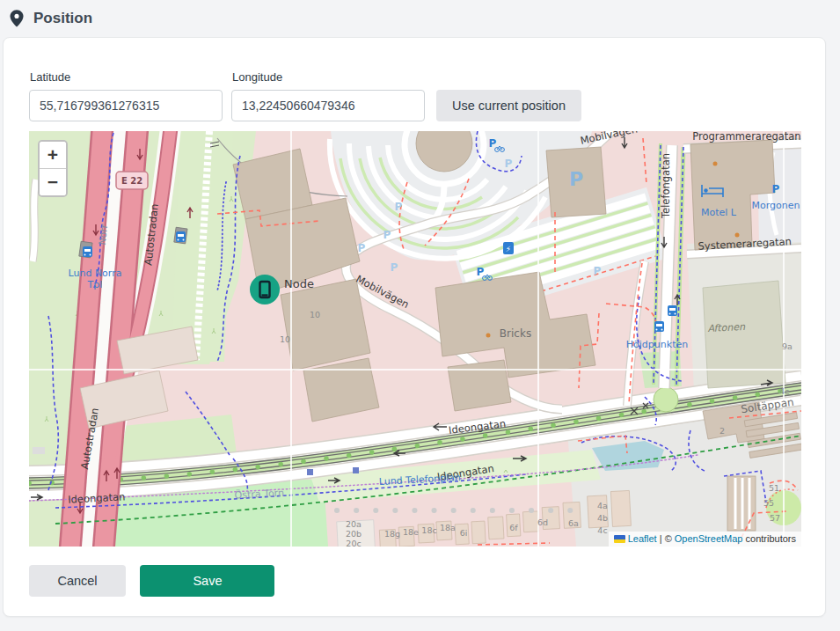  What do you see at coordinates (328, 96) in the screenshot?
I see `longitude-field: Longitude` at bounding box center [328, 96].